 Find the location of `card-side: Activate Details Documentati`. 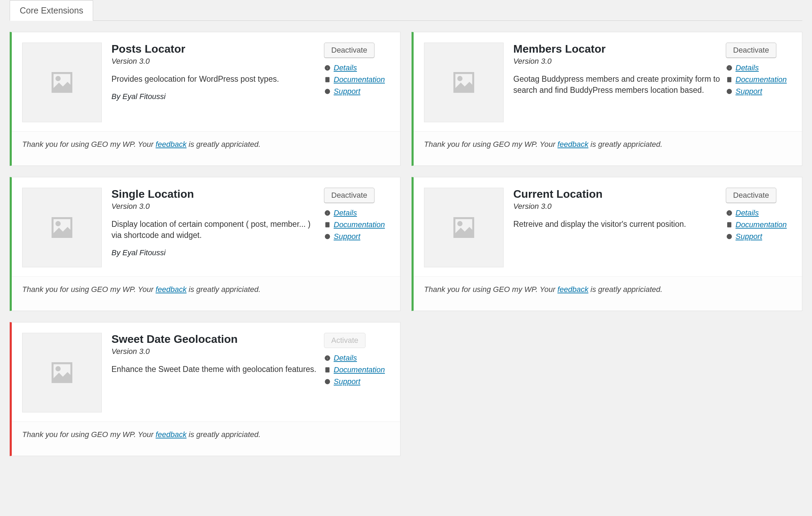

card-side: Activate Details Documentati is located at coordinates (357, 361).